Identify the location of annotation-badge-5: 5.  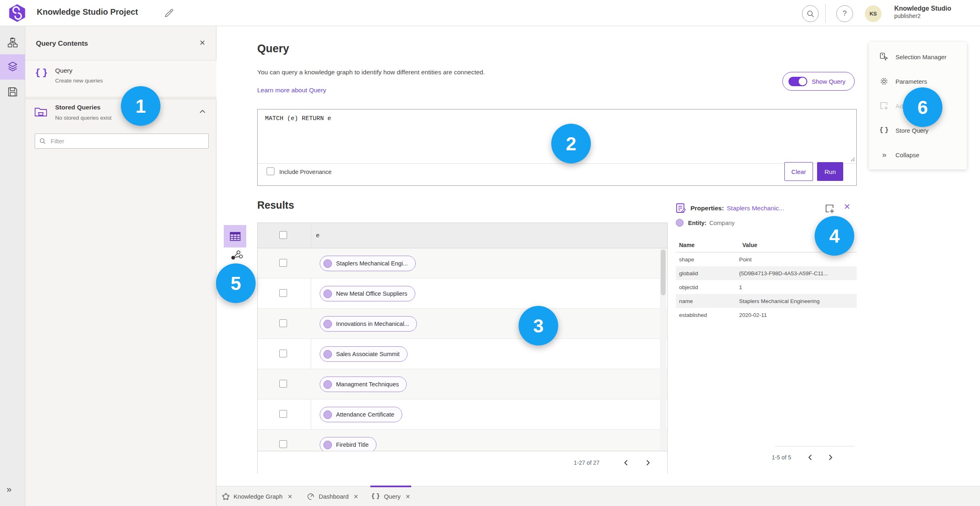
(236, 283).